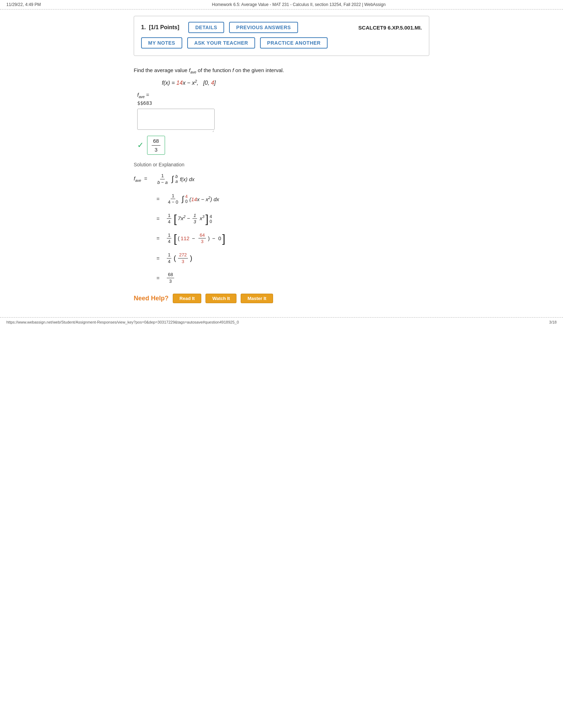 Image resolution: width=563 pixels, height=728 pixels. Describe the element at coordinates (176, 121) in the screenshot. I see `answer-input-wrapper: ⌟` at that location.